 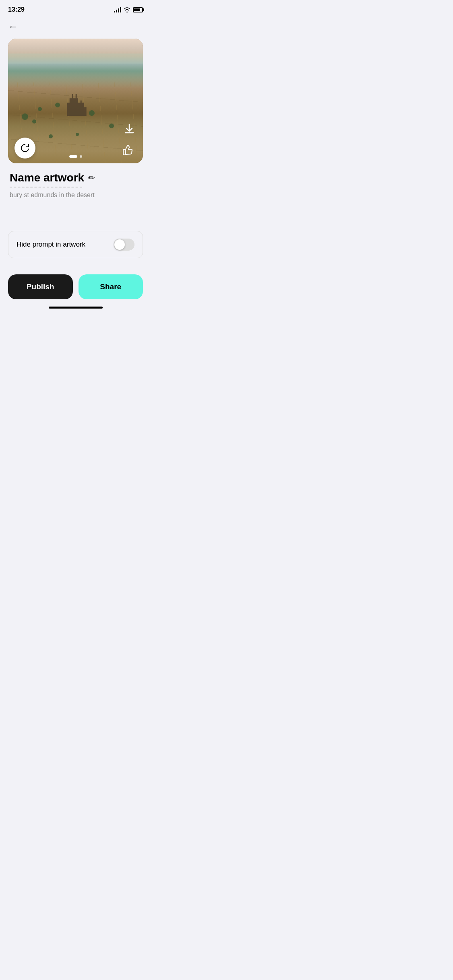 What do you see at coordinates (76, 27) in the screenshot?
I see `back-button: ←` at bounding box center [76, 27].